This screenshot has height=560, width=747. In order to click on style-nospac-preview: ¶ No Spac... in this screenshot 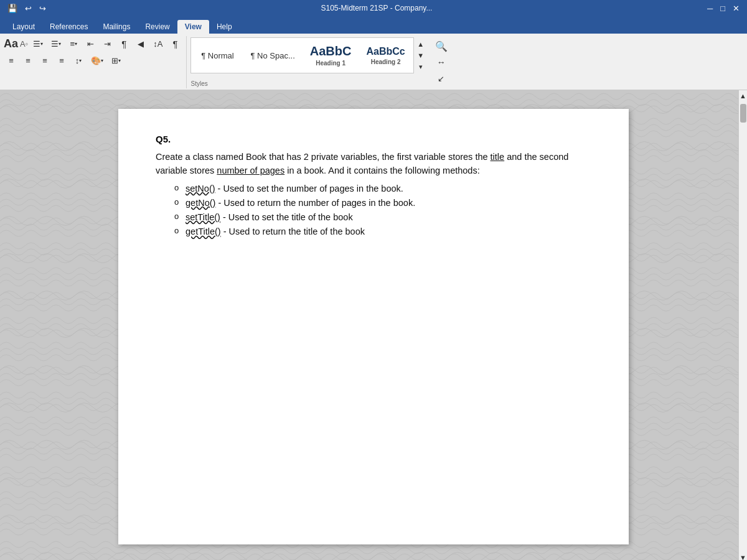, I will do `click(273, 56)`.